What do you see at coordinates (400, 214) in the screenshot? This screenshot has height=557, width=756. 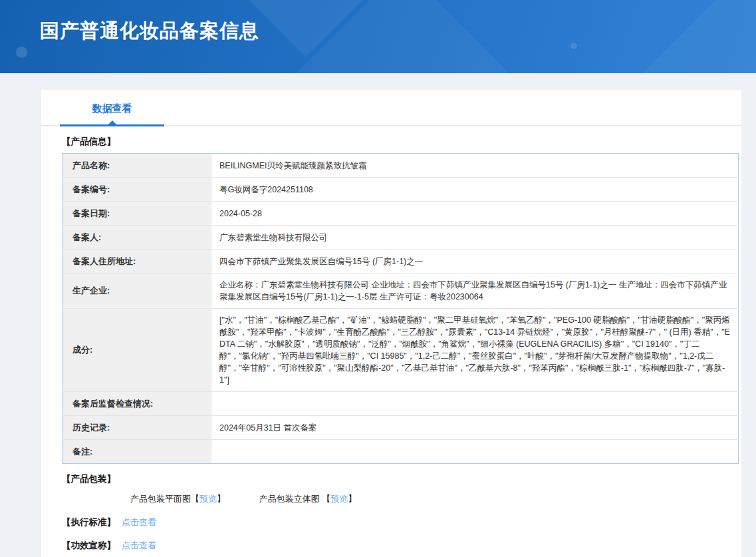 I see `table-row-filing-date: 备案日期: 2024-05-28` at bounding box center [400, 214].